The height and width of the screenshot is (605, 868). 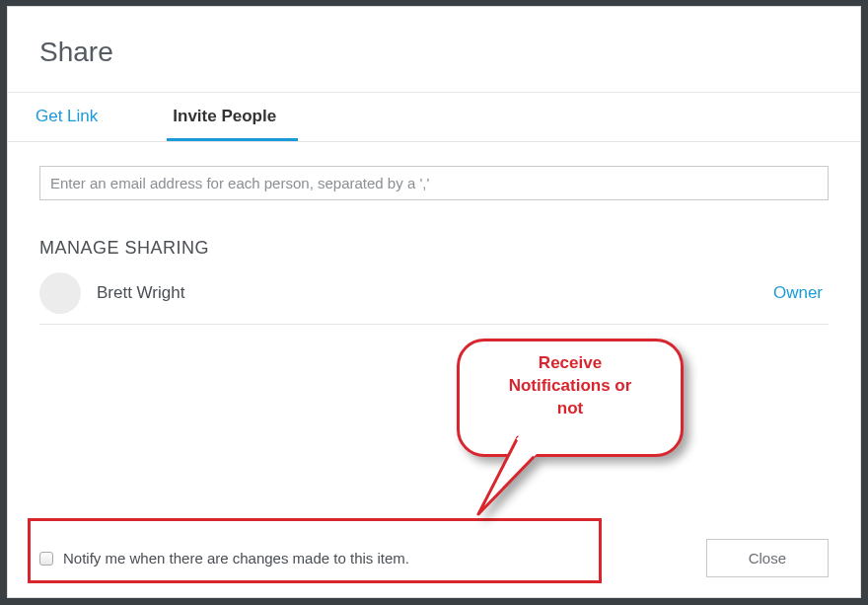 What do you see at coordinates (225, 559) in the screenshot?
I see `notify-wrap: Notify me when there are changes made to…` at bounding box center [225, 559].